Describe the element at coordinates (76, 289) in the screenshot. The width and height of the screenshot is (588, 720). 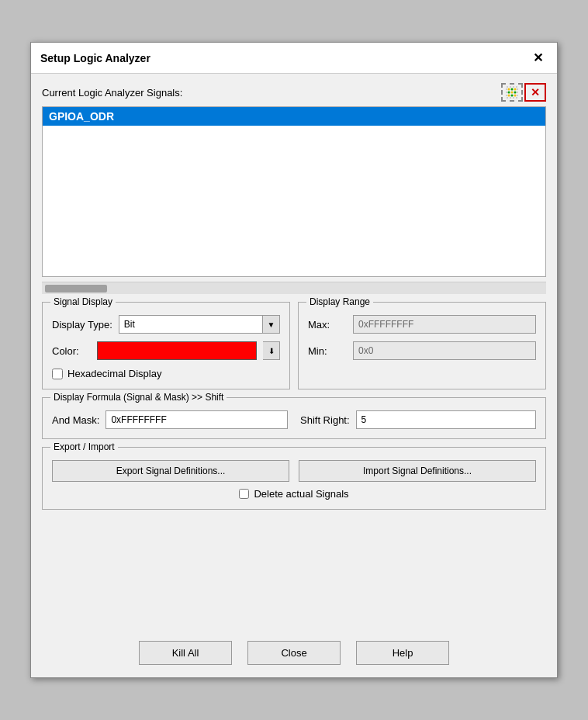
I see `scroll-thumb` at that location.